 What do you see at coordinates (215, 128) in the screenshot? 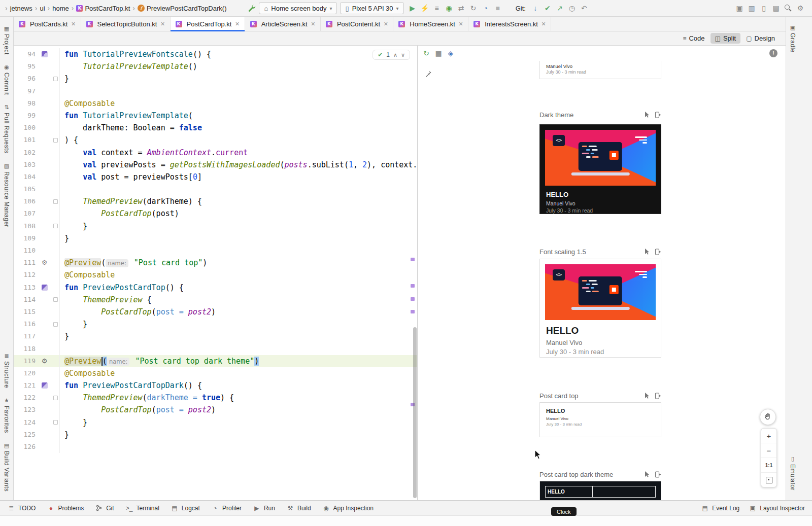
I see `code-line-100: 100 darkTheme: Boolean = false` at bounding box center [215, 128].